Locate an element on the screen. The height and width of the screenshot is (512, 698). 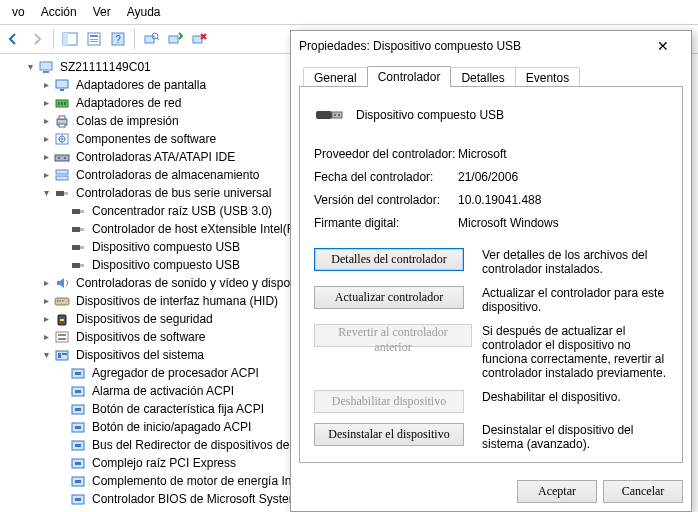
property-label: Versión del controlador: is located at coordinates (386, 200).